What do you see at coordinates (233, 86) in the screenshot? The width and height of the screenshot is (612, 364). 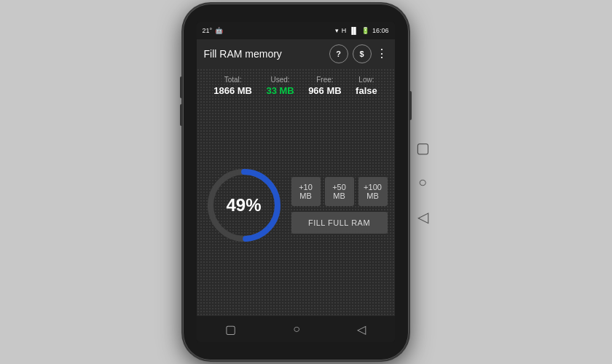 I see `stat-total: Total: 1866 MB` at bounding box center [233, 86].